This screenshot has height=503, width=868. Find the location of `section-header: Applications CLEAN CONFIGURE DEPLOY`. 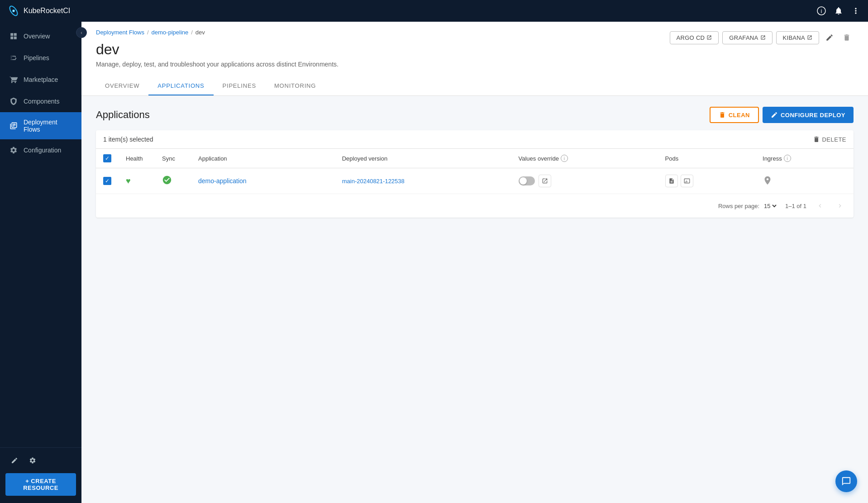

section-header: Applications CLEAN CONFIGURE DEPLOY is located at coordinates (475, 115).